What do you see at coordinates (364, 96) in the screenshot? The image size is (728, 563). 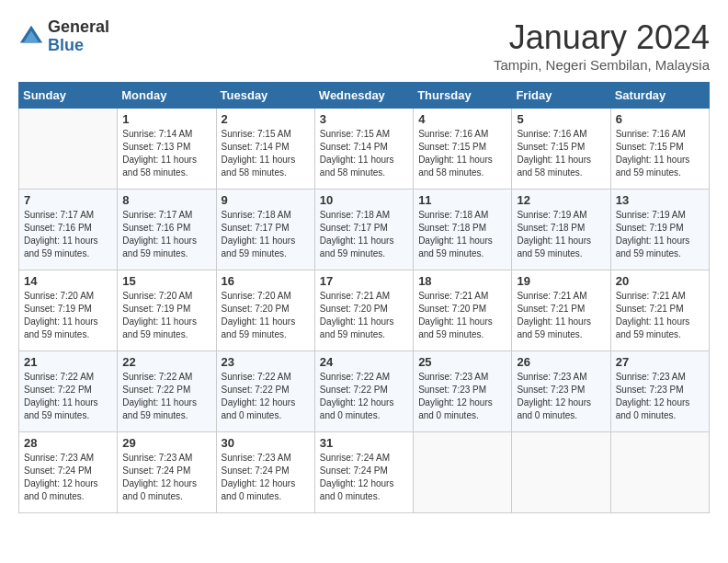 I see `weekday-header-wednesday: Wednesday` at bounding box center [364, 96].